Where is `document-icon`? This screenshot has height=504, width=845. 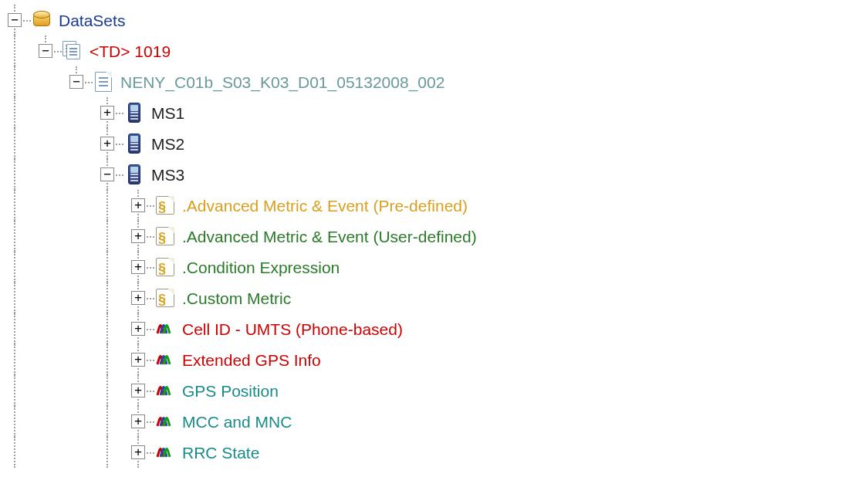 document-icon is located at coordinates (103, 82).